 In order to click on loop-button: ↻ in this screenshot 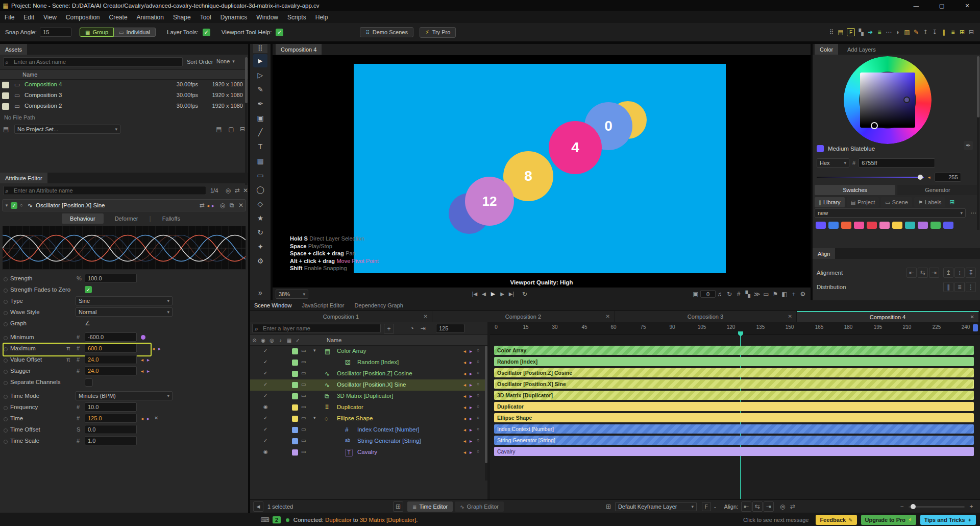, I will do `click(525, 294)`.